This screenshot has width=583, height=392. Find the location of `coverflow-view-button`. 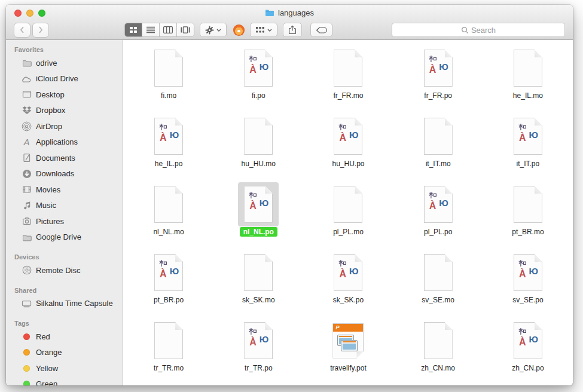

coverflow-view-button is located at coordinates (185, 30).